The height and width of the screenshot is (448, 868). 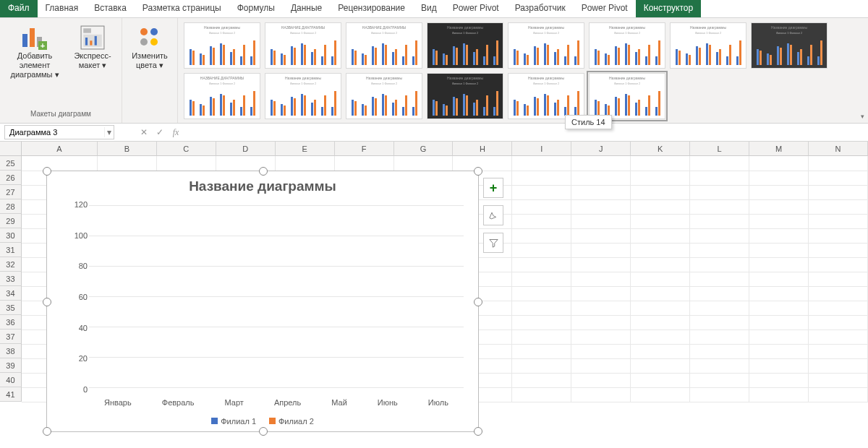 What do you see at coordinates (11, 236) in the screenshot?
I see `row-header-30: 30` at bounding box center [11, 236].